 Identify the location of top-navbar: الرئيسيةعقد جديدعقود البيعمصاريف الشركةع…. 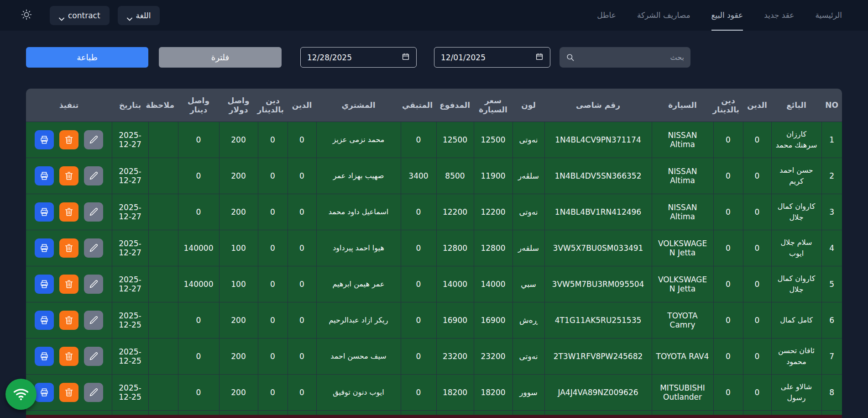
(434, 16).